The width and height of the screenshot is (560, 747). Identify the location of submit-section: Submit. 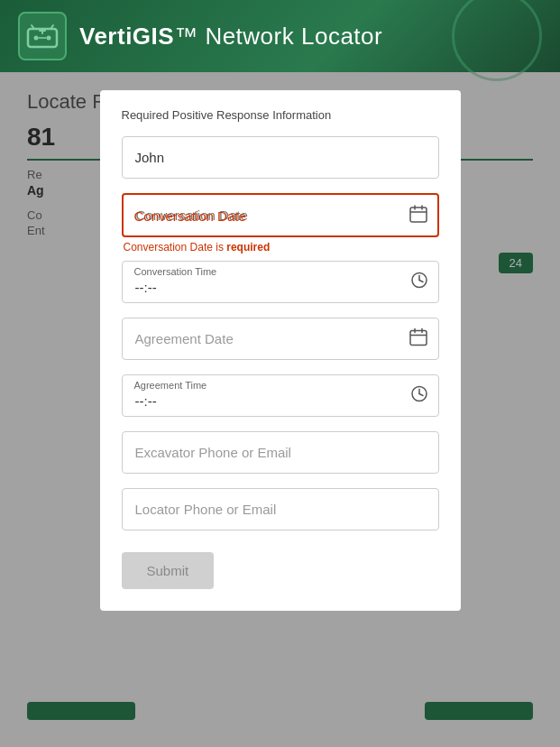
(280, 567).